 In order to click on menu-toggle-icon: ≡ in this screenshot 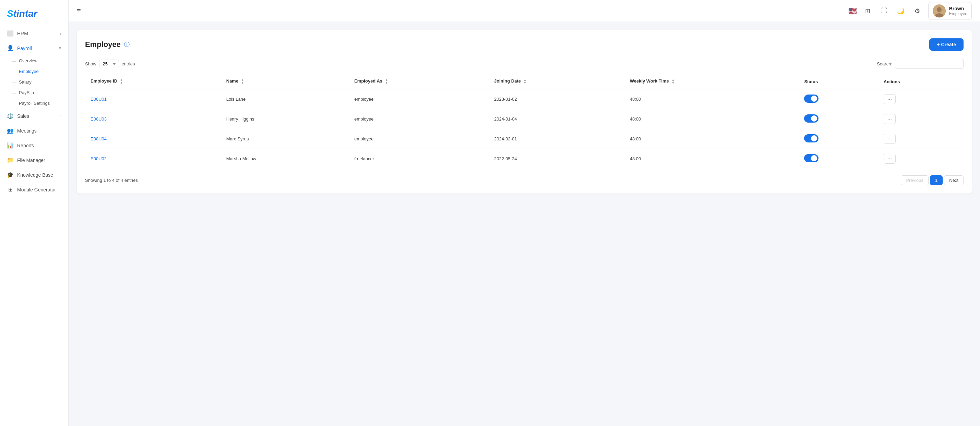, I will do `click(79, 11)`.